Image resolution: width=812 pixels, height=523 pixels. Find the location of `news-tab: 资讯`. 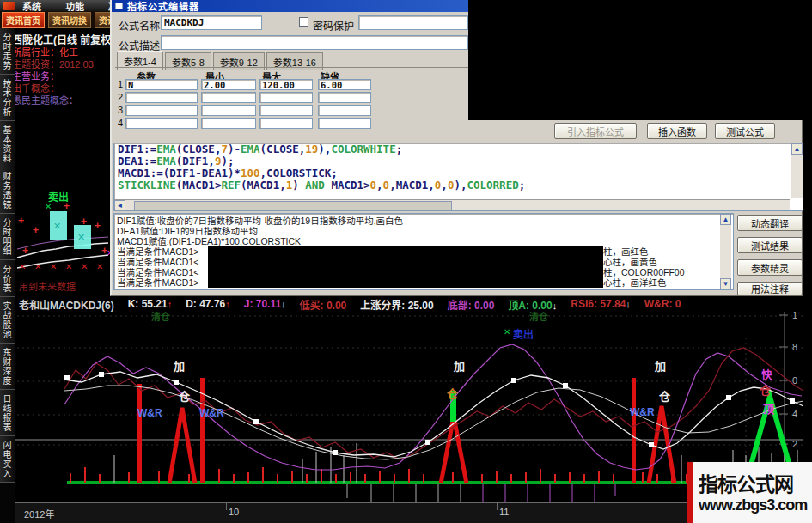

news-tab: 资讯 is located at coordinates (102, 21).